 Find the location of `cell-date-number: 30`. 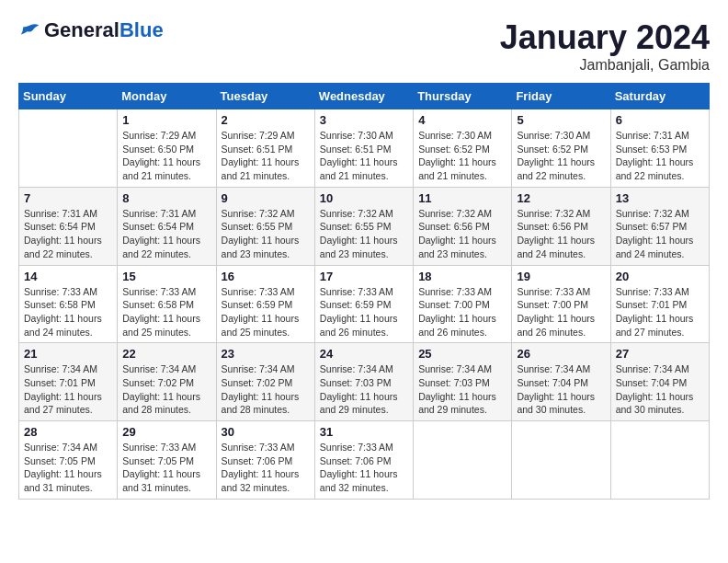

cell-date-number: 30 is located at coordinates (266, 432).